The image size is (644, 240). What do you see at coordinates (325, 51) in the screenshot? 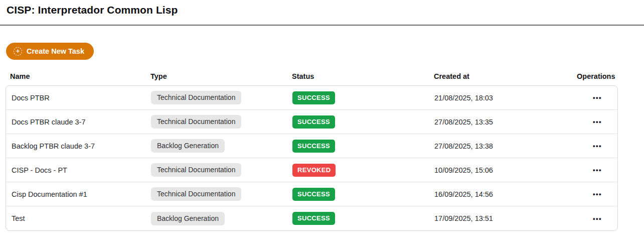
I see `toolbar: + Create New Task` at bounding box center [325, 51].